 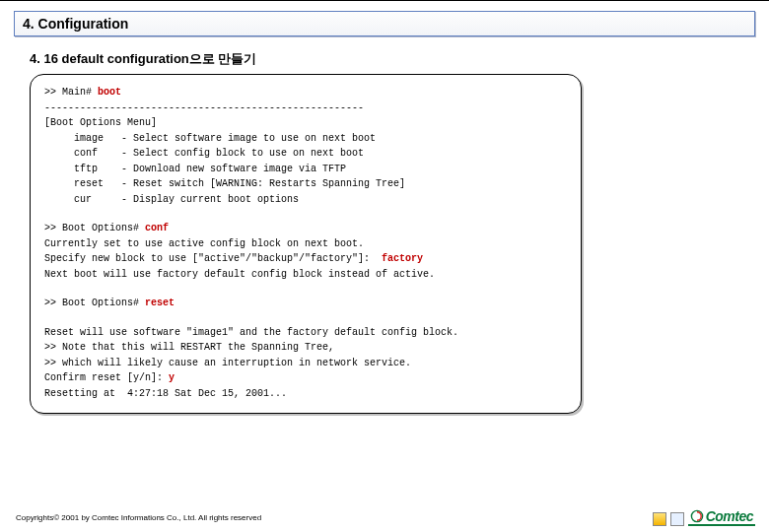 What do you see at coordinates (306, 123) in the screenshot?
I see `menu-title: [Boot Options Menu]` at bounding box center [306, 123].